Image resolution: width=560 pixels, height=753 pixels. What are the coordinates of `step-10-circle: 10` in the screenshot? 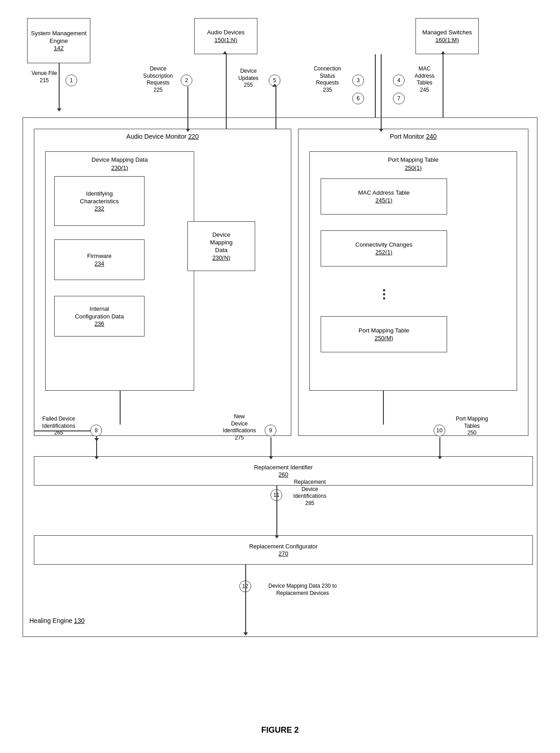 It's located at (439, 430).